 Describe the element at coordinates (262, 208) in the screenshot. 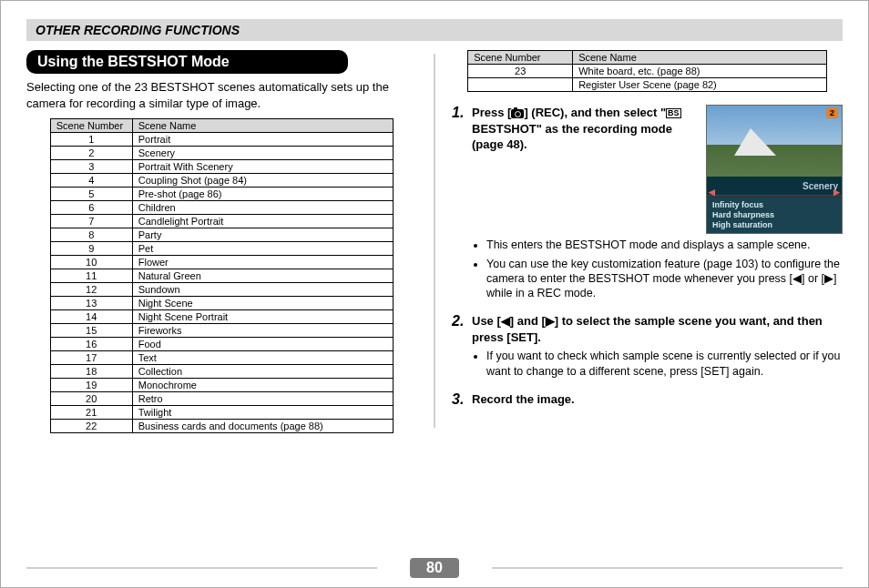

I see `cell-scene-name: Children` at that location.